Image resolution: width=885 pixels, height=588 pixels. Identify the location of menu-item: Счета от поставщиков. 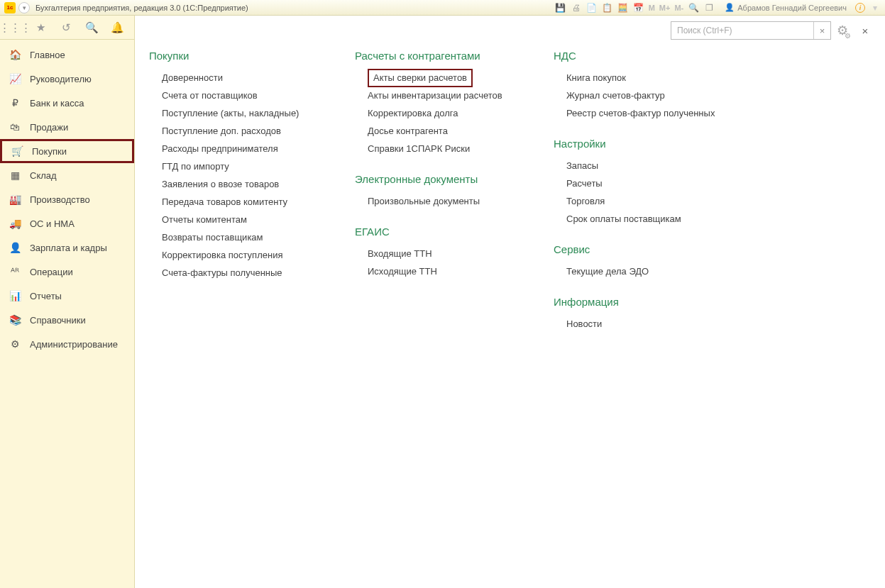
(210, 96).